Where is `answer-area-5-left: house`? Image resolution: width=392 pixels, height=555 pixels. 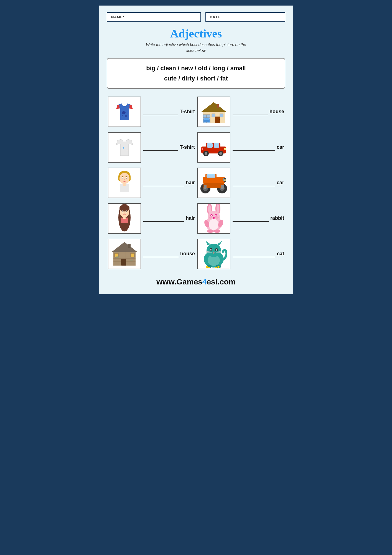
answer-area-5-left: house is located at coordinates (169, 254).